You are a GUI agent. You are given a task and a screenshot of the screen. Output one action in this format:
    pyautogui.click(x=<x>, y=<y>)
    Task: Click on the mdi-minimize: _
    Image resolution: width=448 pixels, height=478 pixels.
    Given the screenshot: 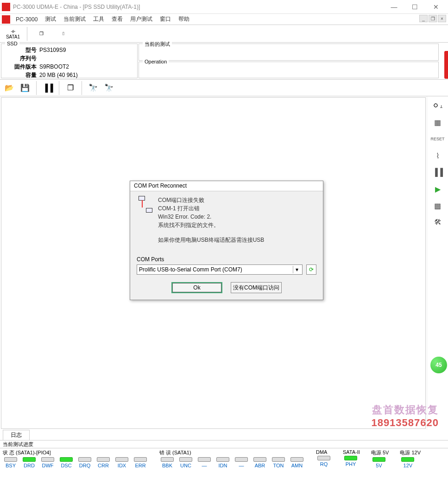 What is the action you would take?
    pyautogui.click(x=423, y=19)
    